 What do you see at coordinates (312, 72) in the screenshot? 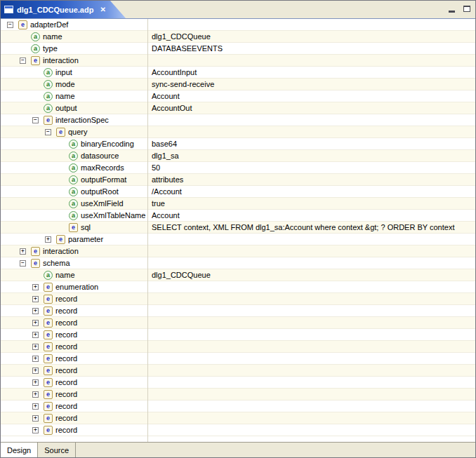
I see `node-value: AccountInput` at bounding box center [312, 72].